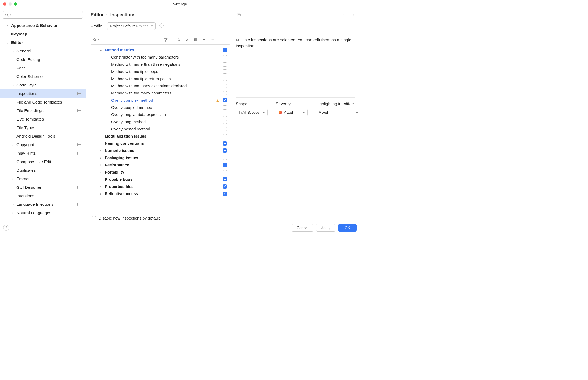  I want to click on cancel-button: Cancel, so click(303, 228).